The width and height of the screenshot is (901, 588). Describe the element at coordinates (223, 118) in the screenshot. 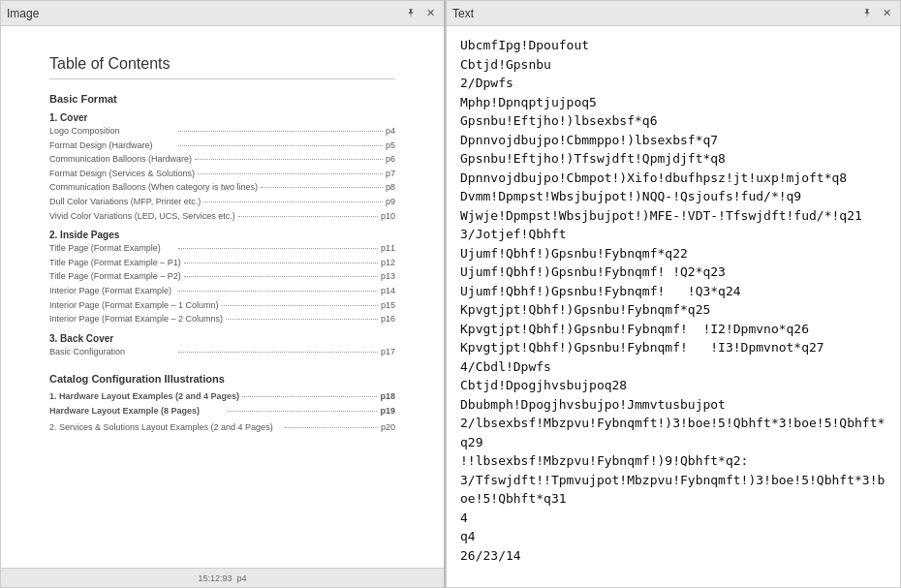

I see `toc-cover-number: 1. Cover` at that location.